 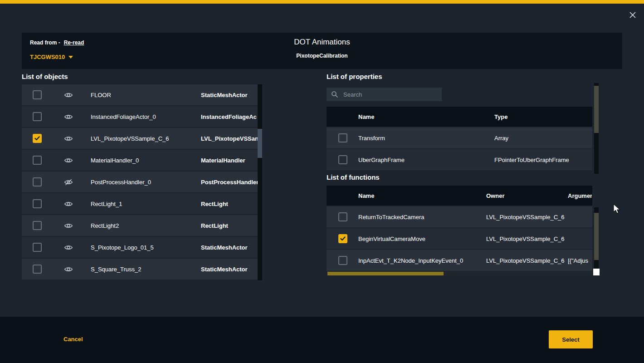 I want to click on object-type: PostProcessHandler, so click(x=231, y=182).